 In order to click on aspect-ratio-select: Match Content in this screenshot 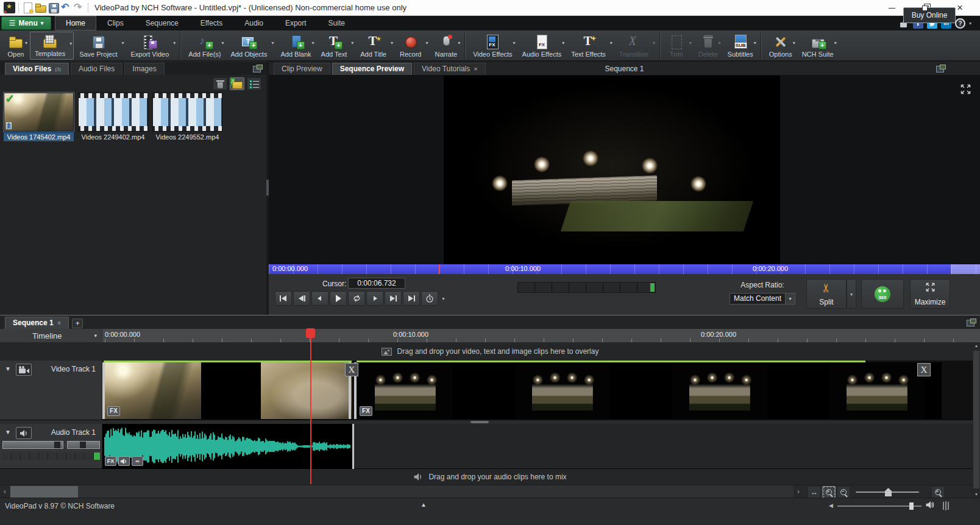, I will do `click(762, 298)`.